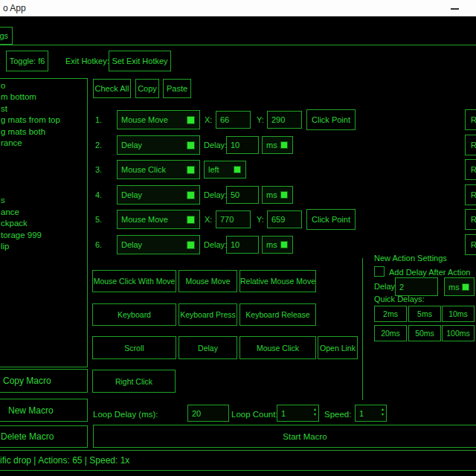  What do you see at coordinates (44, 98) in the screenshot?
I see `macro-list-item: m bottom` at bounding box center [44, 98].